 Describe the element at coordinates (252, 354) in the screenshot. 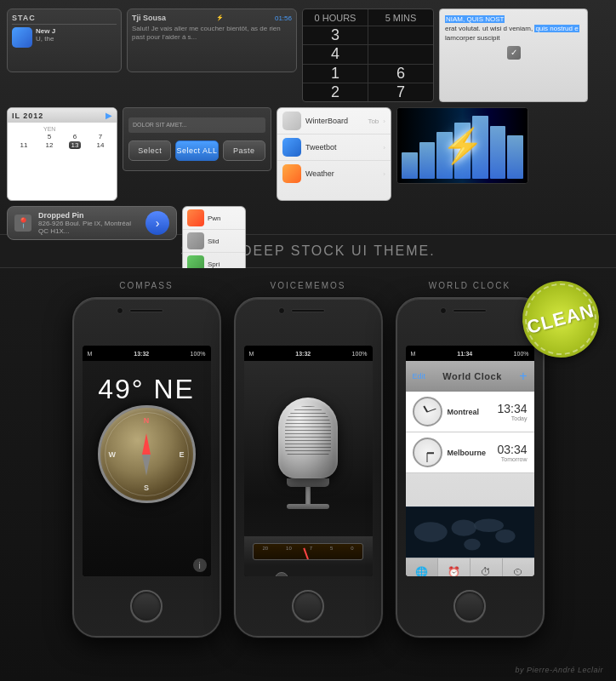

I see `vm-carrier: M` at that location.